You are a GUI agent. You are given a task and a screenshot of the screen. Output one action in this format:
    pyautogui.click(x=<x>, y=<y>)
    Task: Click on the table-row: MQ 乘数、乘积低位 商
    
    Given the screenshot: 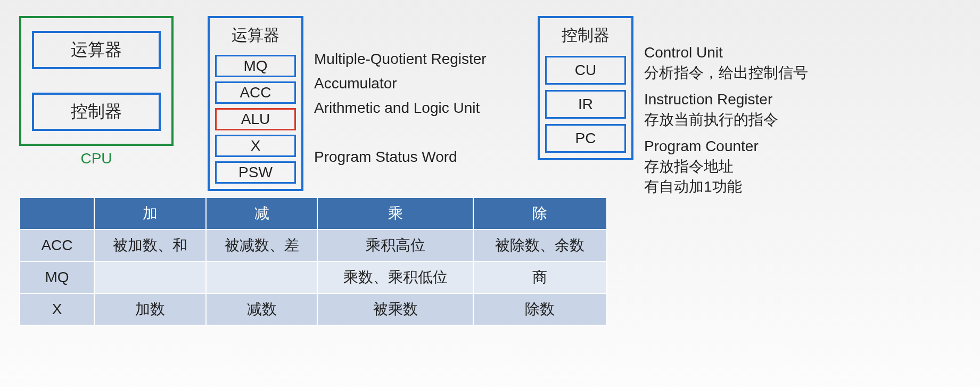 What is the action you would take?
    pyautogui.click(x=313, y=277)
    